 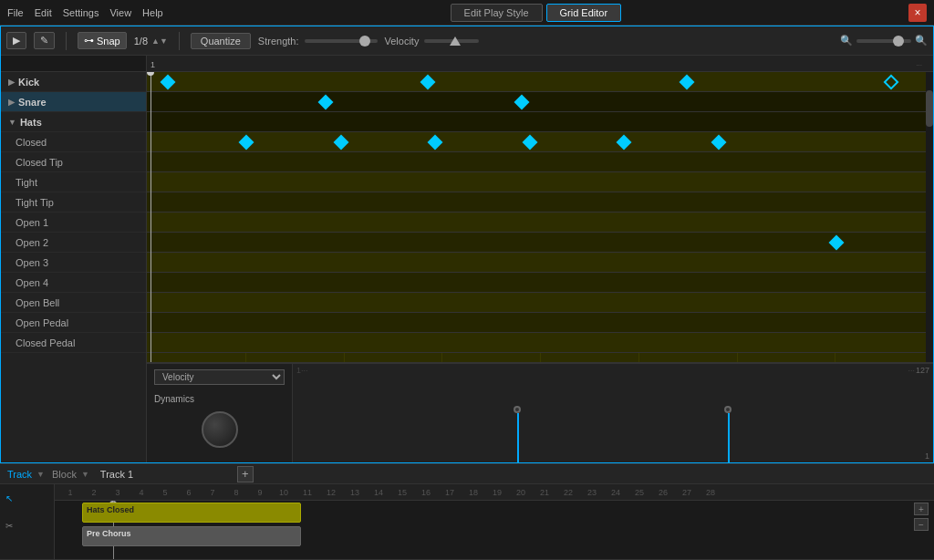 I want to click on ruler-num-28: 28, so click(x=711, y=493).